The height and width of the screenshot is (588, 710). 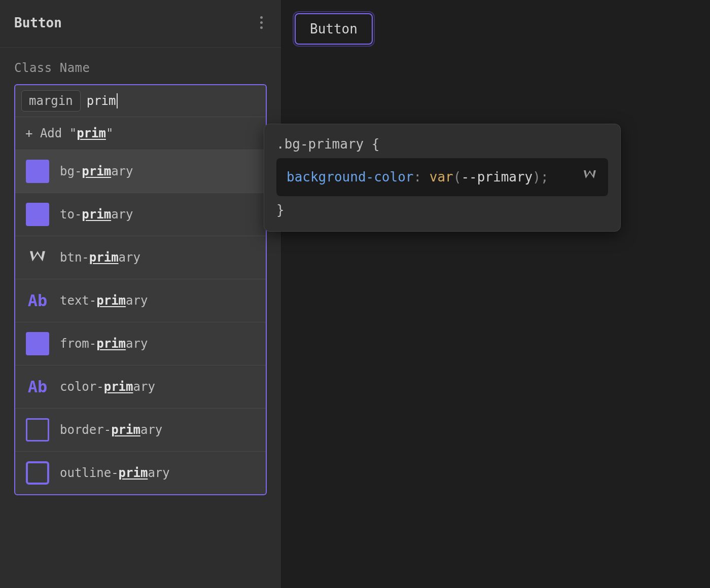 What do you see at coordinates (96, 171) in the screenshot?
I see `suggestion-label: bg-primary` at bounding box center [96, 171].